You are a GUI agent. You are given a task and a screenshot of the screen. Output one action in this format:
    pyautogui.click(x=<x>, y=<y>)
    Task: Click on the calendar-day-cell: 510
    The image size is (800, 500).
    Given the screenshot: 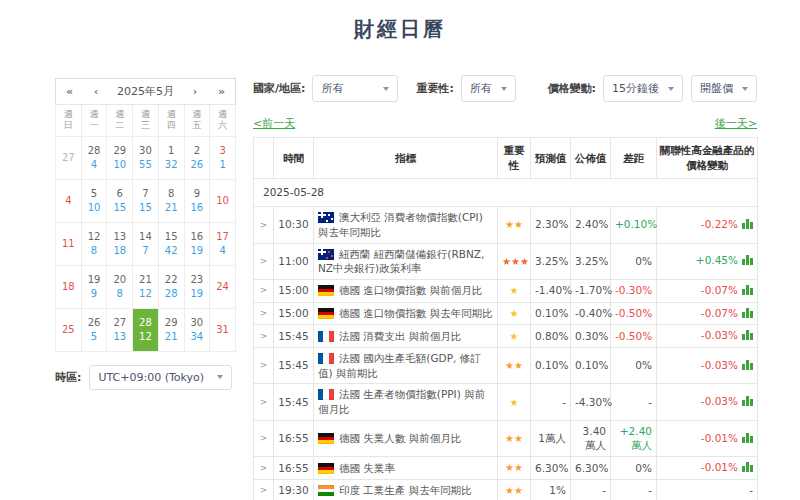 What is the action you would take?
    pyautogui.click(x=94, y=200)
    